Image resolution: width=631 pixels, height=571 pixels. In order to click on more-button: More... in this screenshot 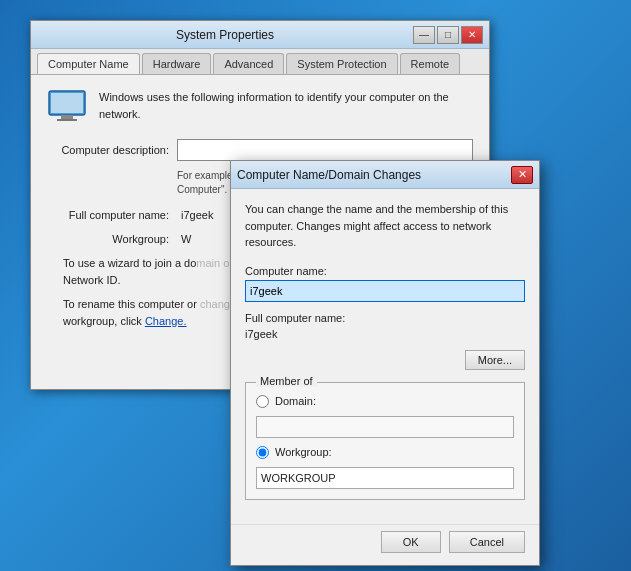, I will do `click(495, 360)`.